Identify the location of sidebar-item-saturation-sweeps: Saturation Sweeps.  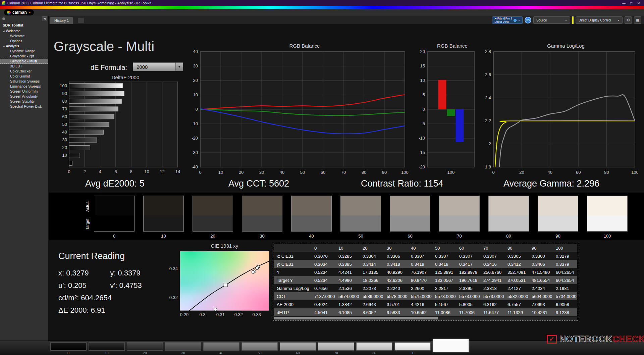
(24, 81).